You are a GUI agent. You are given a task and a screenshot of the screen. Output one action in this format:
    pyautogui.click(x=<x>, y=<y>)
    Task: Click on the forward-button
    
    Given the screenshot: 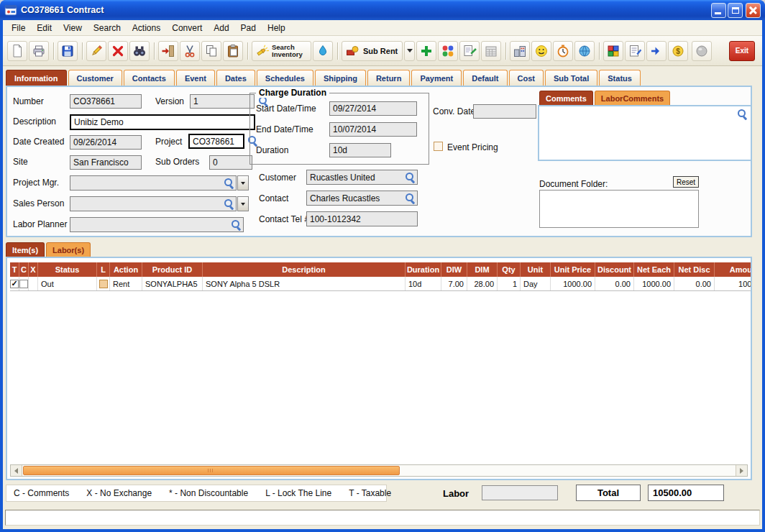 What is the action you would take?
    pyautogui.click(x=656, y=51)
    